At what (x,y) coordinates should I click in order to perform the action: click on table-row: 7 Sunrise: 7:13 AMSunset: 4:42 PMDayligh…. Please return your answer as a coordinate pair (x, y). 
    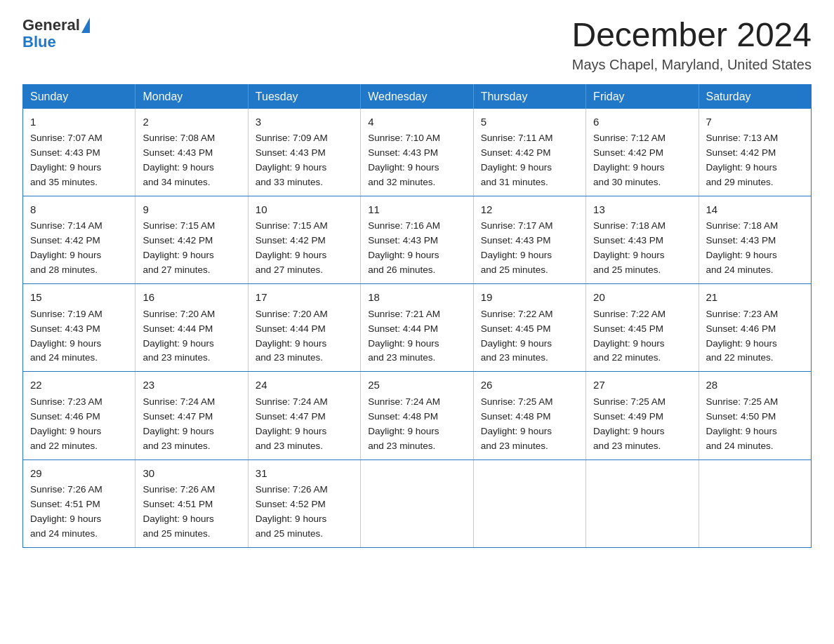
    Looking at the image, I should click on (755, 153).